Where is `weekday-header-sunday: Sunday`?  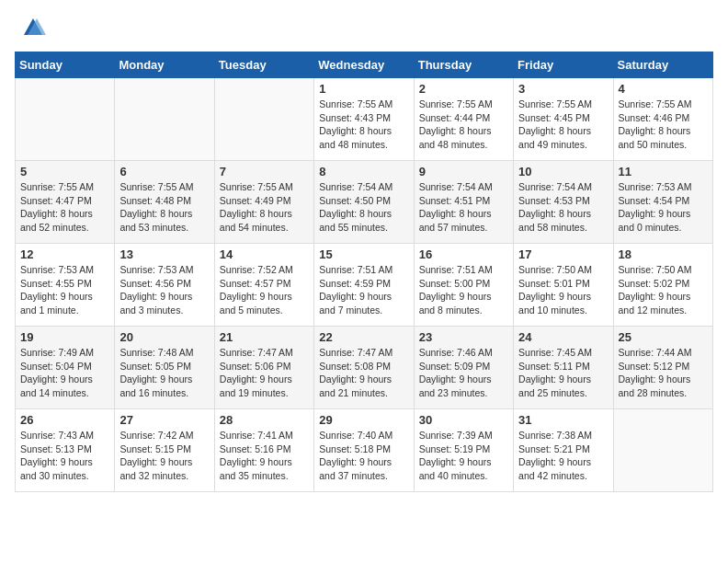
weekday-header-sunday: Sunday is located at coordinates (65, 65).